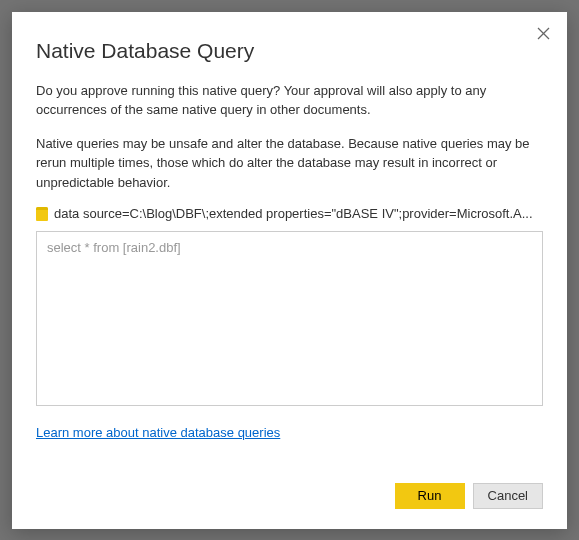  What do you see at coordinates (430, 496) in the screenshot?
I see `run-button: Run` at bounding box center [430, 496].